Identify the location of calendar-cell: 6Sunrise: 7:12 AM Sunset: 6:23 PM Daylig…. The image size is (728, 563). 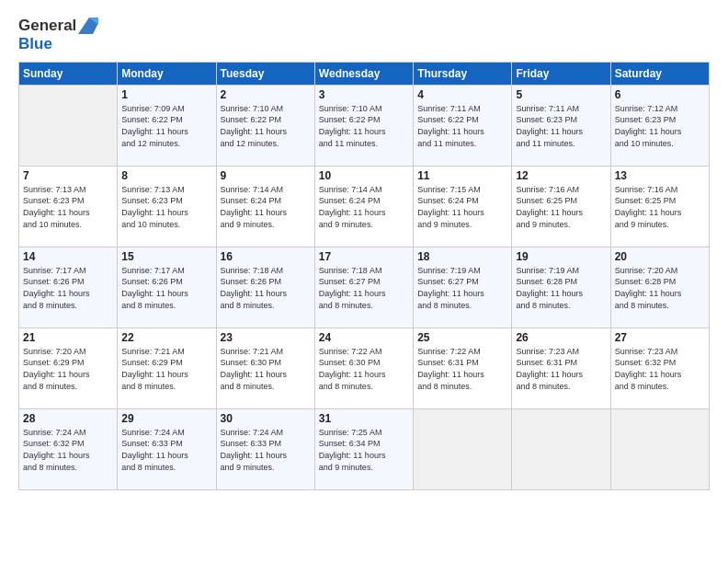
(660, 125).